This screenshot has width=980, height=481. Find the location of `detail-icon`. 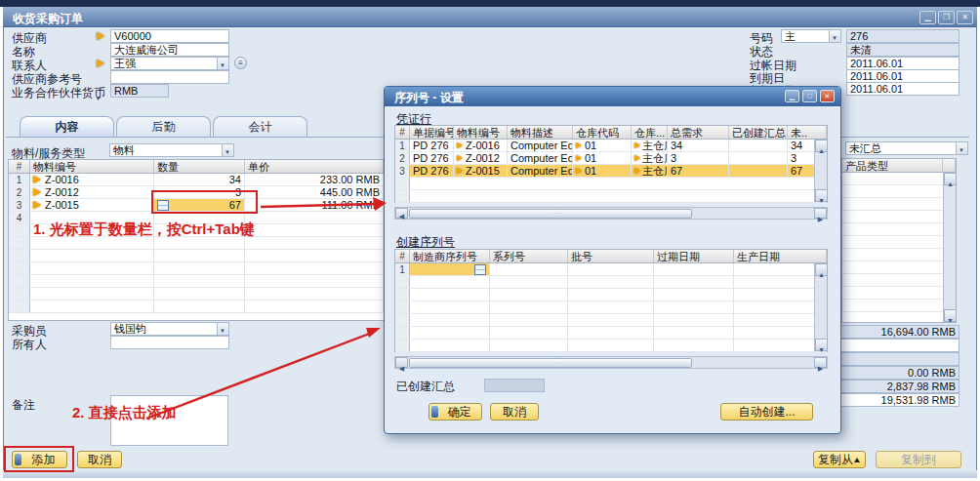

detail-icon is located at coordinates (163, 205).